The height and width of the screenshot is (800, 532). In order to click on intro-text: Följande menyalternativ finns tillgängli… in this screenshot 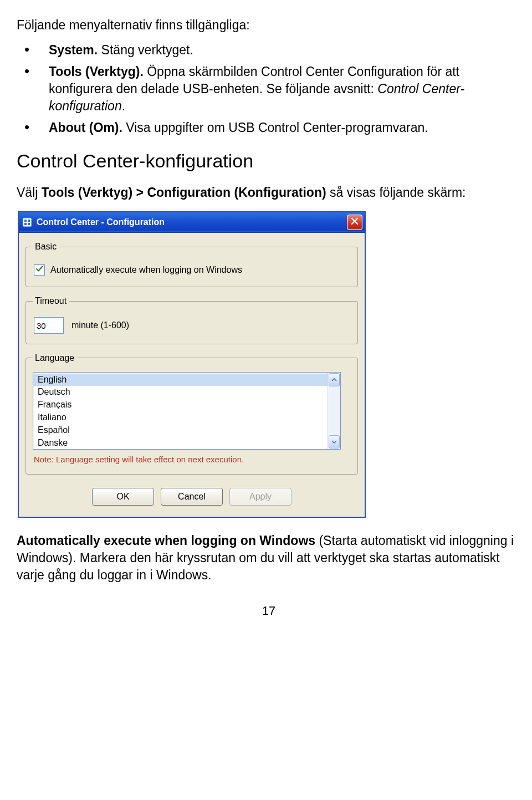, I will do `click(269, 26)`.